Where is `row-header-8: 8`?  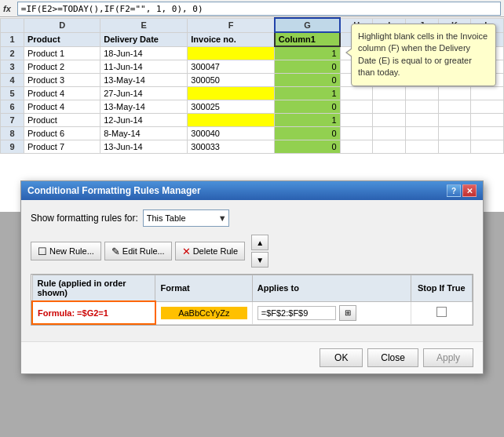
row-header-8: 8 is located at coordinates (13, 133).